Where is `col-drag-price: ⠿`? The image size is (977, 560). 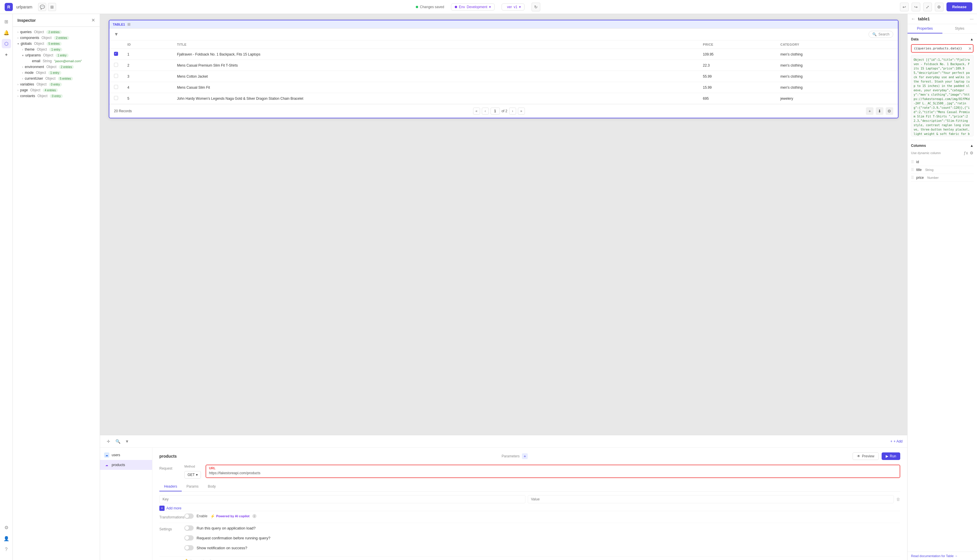
col-drag-price: ⠿ is located at coordinates (912, 178).